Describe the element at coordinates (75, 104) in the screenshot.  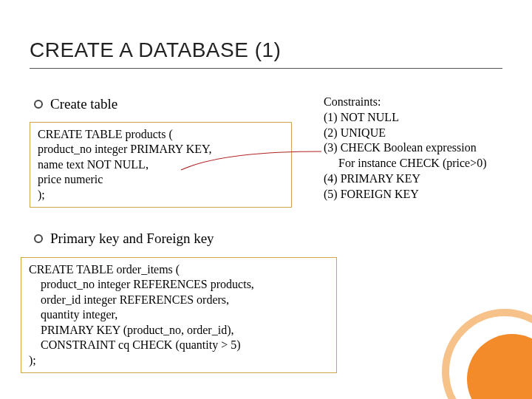
I see `bullet-create-table: Create table` at that location.